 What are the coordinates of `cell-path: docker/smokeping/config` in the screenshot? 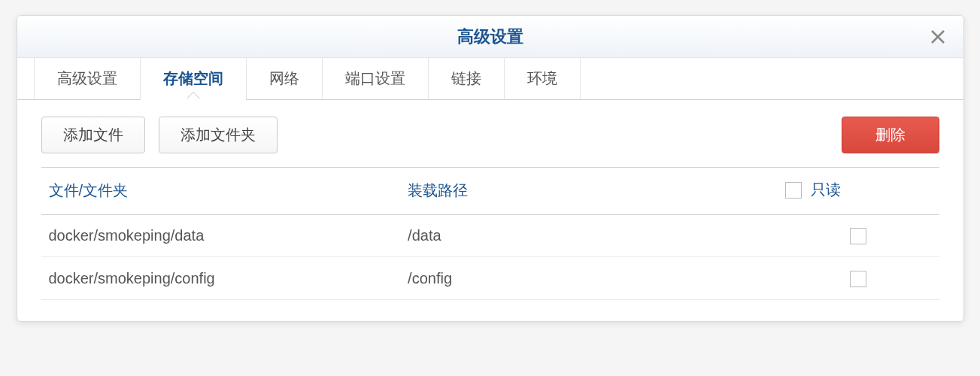 It's located at (221, 278).